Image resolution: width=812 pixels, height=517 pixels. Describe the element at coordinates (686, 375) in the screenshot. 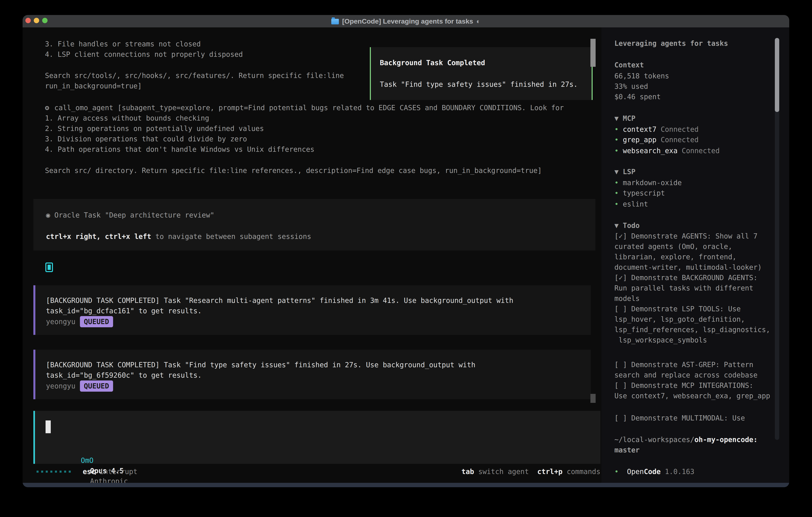

I see `todo-item-pending: search and replace across codebase` at that location.